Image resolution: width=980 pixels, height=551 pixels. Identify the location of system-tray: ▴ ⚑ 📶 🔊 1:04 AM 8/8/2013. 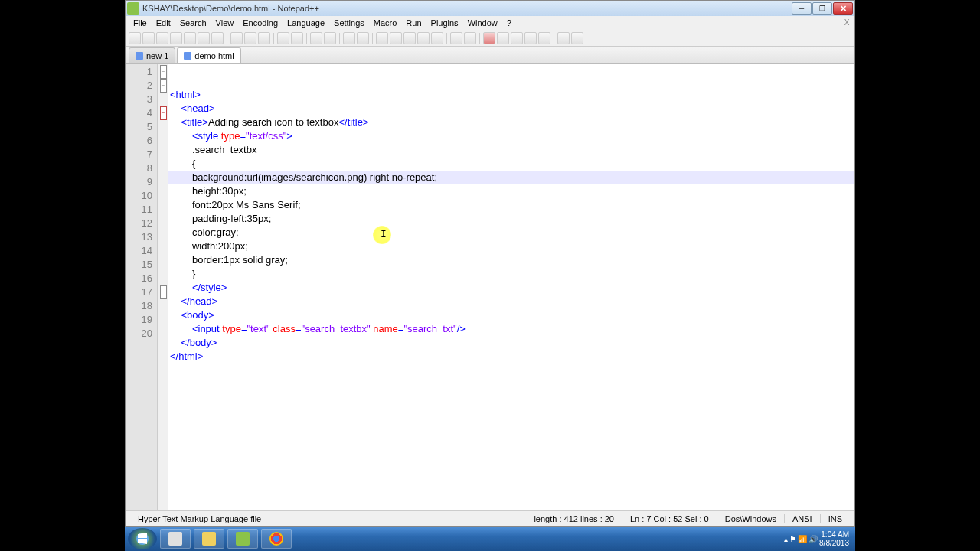
(818, 539).